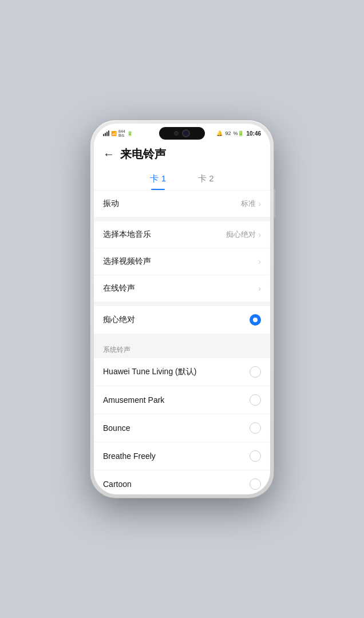 This screenshot has height=618, width=364. I want to click on page-title: 来电铃声, so click(143, 154).